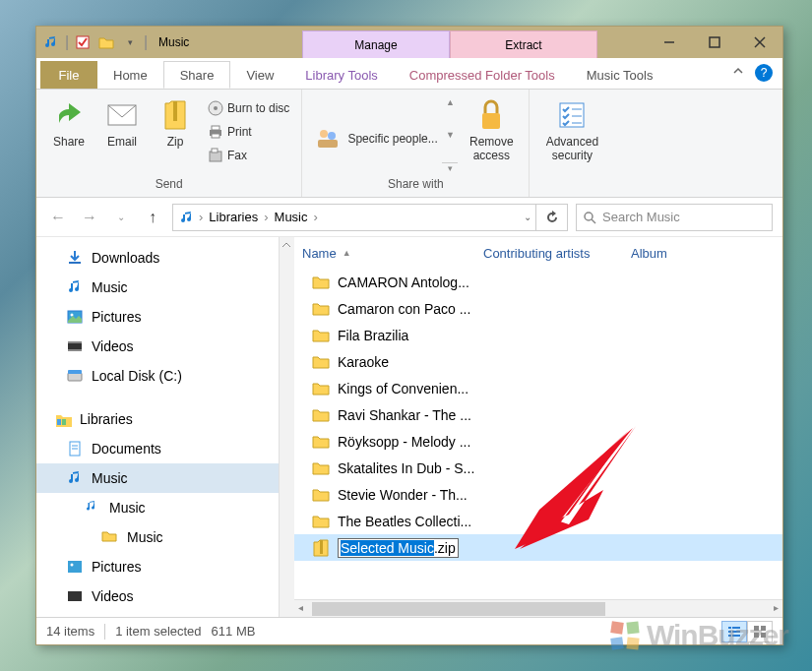  Describe the element at coordinates (248, 132) in the screenshot. I see `print-button: Print` at that location.